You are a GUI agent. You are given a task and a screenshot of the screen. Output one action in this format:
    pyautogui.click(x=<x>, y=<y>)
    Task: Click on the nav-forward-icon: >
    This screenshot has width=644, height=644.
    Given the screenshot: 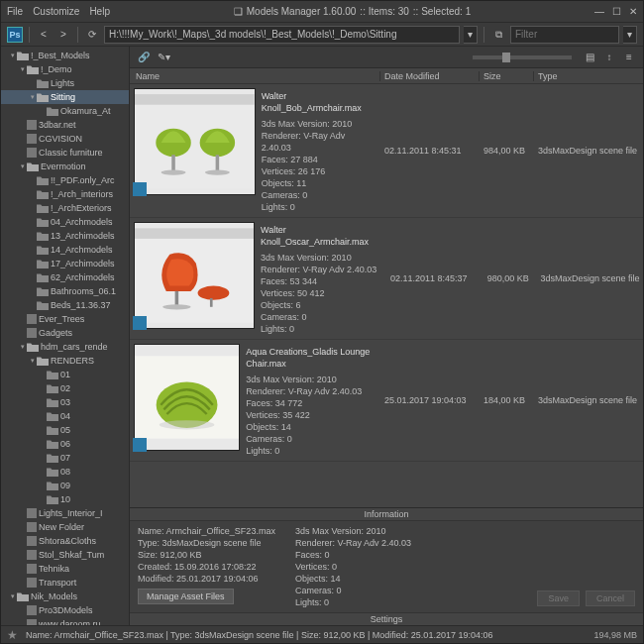 What is the action you would take?
    pyautogui.click(x=63, y=35)
    